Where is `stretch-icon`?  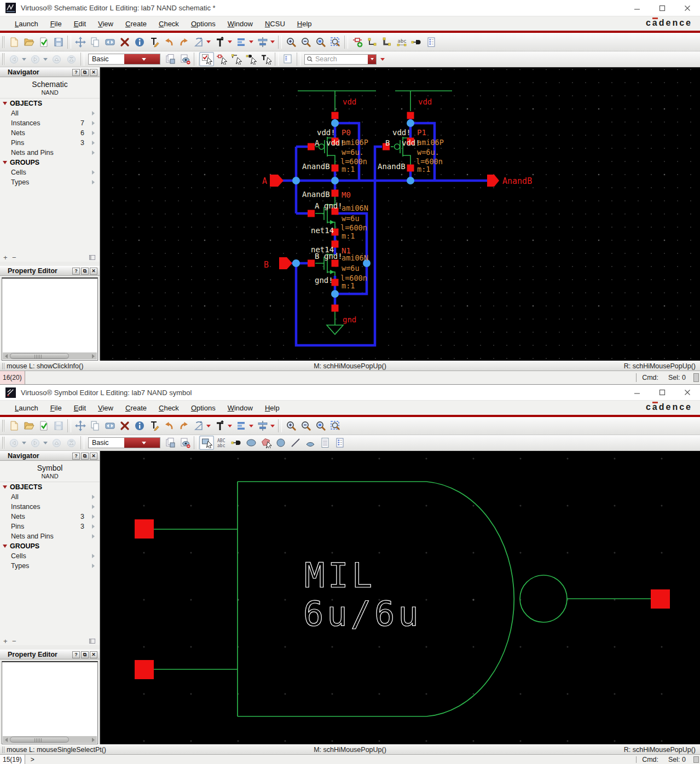 stretch-icon is located at coordinates (109, 42).